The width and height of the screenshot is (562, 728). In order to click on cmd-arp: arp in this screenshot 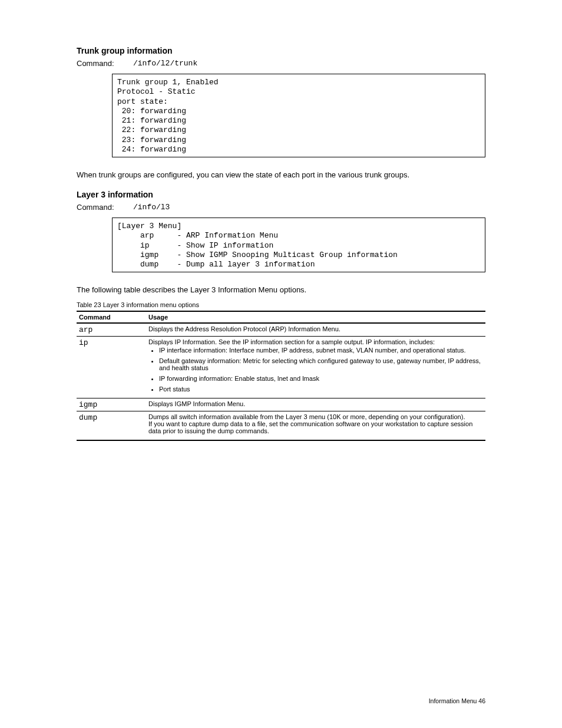, I will do `click(86, 330)`.